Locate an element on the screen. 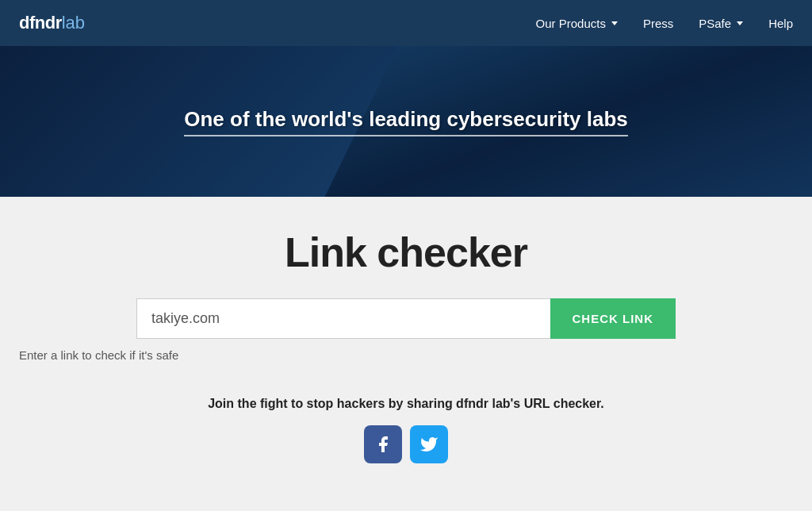  hero-content: One of the world's leading cybersecurity… is located at coordinates (406, 122).